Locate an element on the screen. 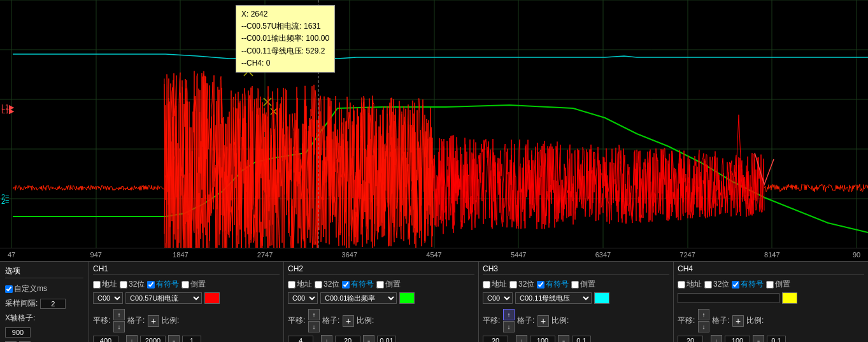 The image size is (868, 342). x-grid-input is located at coordinates (18, 332).